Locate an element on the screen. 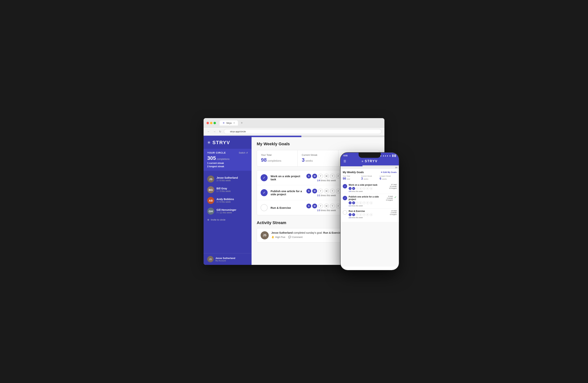 This screenshot has height=383, width=588. day-W-0: W is located at coordinates (327, 176).